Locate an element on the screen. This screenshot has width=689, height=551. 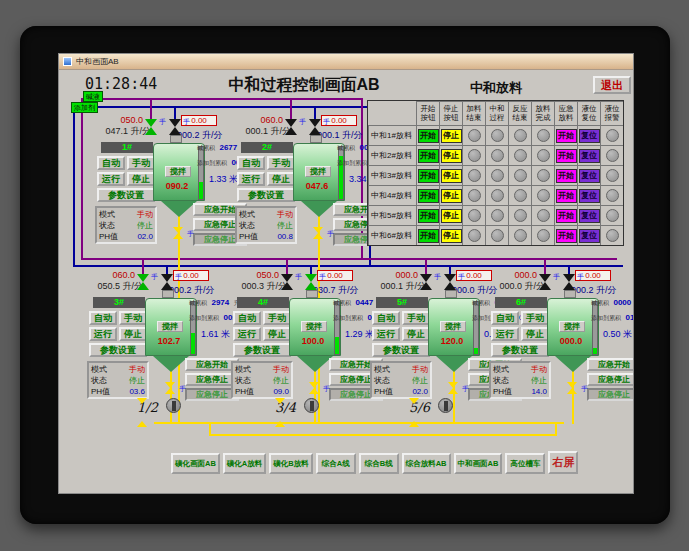
nav-button: 右屏 is located at coordinates (563, 462).